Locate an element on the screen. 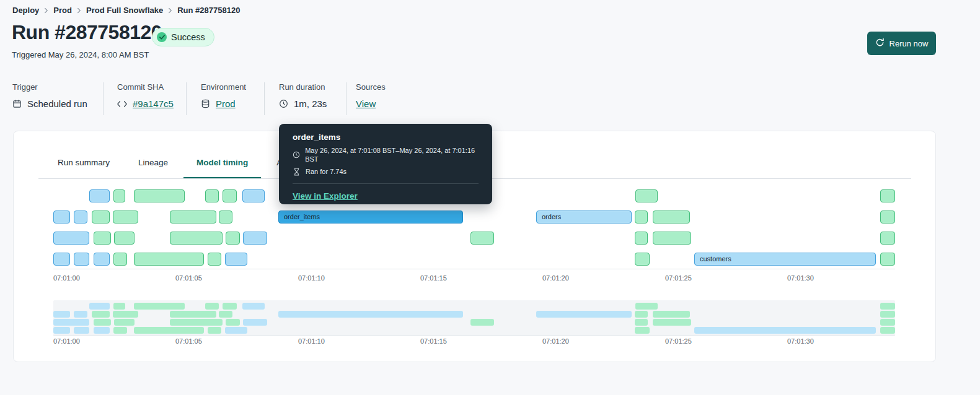  clock-icon is located at coordinates (296, 155).